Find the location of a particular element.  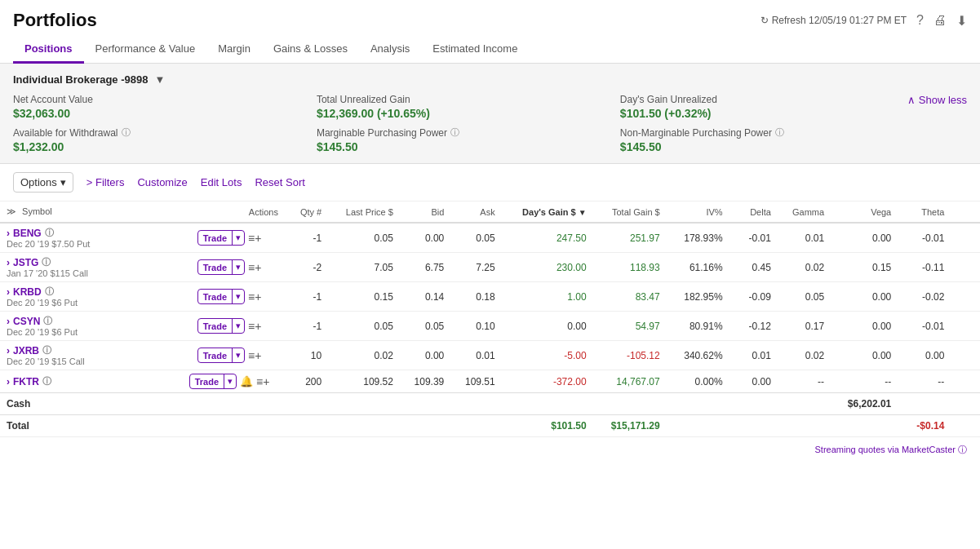

total-gain-KRBD: 83.47 is located at coordinates (630, 297).